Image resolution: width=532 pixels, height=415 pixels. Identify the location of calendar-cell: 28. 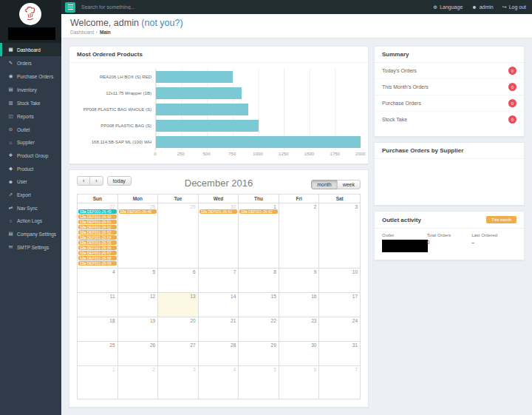
(219, 354).